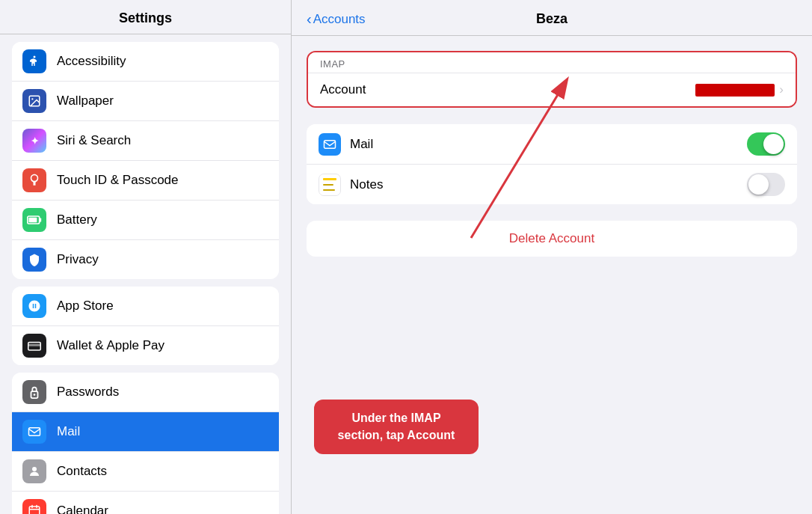 The image size is (812, 514). What do you see at coordinates (145, 326) in the screenshot?
I see `sidebar-group-middle: App Store Wallet & Apple Pay` at bounding box center [145, 326].